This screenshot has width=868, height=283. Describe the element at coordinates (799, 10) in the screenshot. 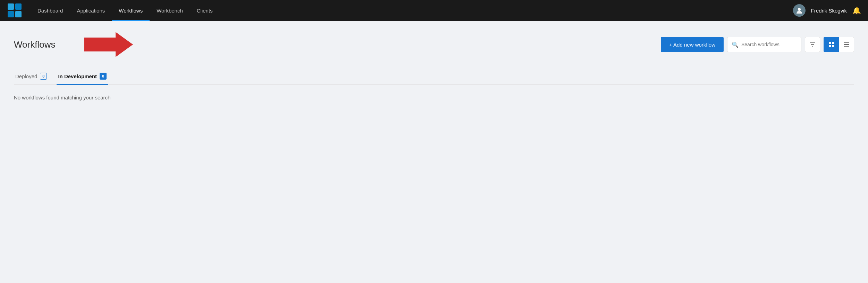

I see `avatar` at that location.